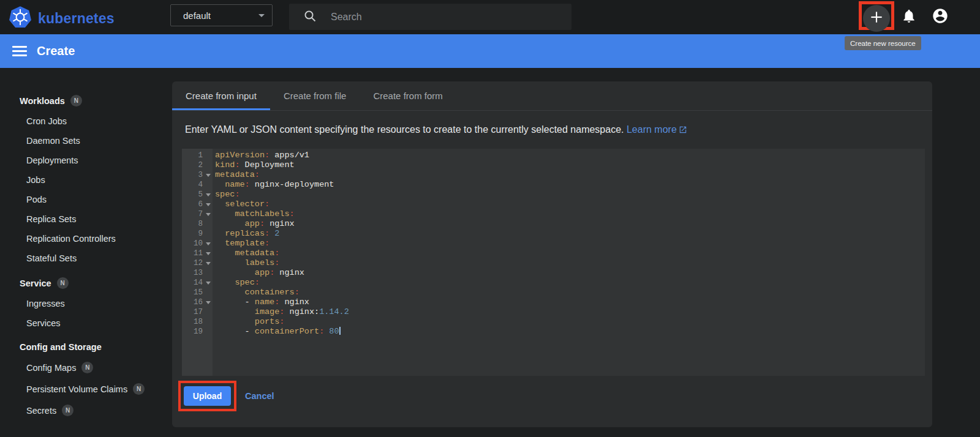 Image resolution: width=980 pixels, height=437 pixels. Describe the element at coordinates (197, 165) in the screenshot. I see `line-number: 2` at that location.